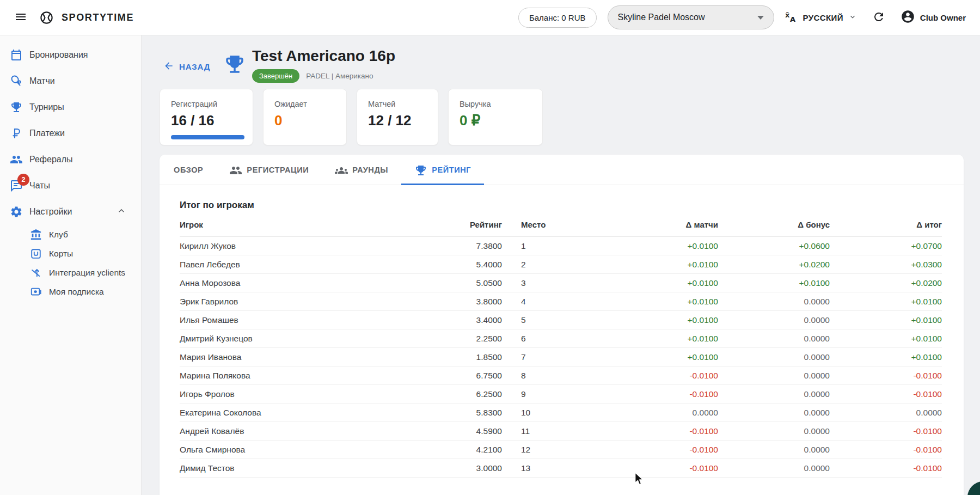  Describe the element at coordinates (36, 254) in the screenshot. I see `court-icon` at that location.